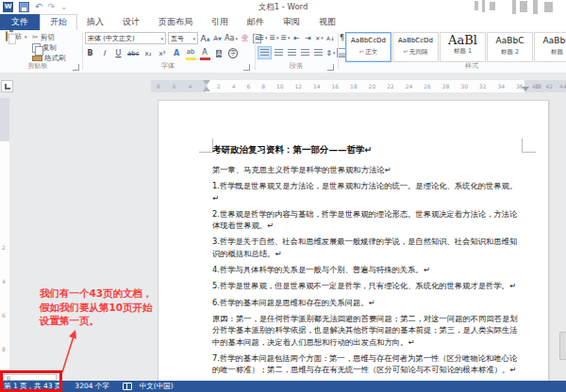 The width and height of the screenshot is (566, 392). I want to click on bullets-button: ☰▾, so click(262, 38).